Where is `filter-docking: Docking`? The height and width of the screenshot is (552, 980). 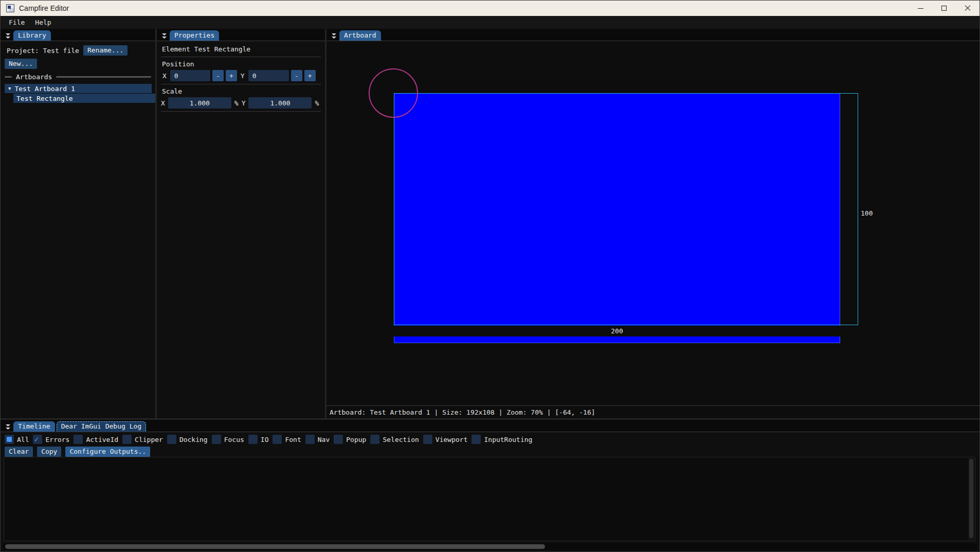 filter-docking: Docking is located at coordinates (187, 439).